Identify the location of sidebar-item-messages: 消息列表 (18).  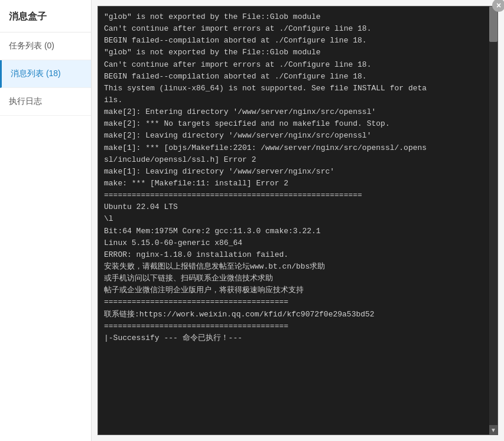
(45, 74).